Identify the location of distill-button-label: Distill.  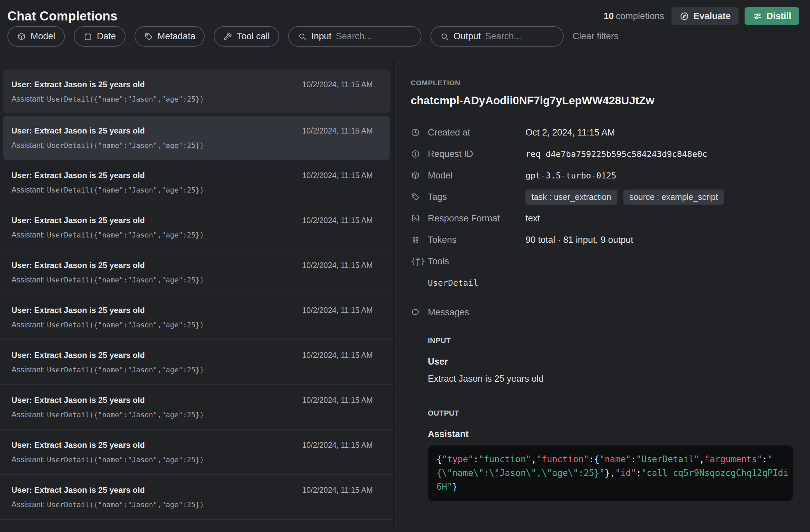
(779, 16).